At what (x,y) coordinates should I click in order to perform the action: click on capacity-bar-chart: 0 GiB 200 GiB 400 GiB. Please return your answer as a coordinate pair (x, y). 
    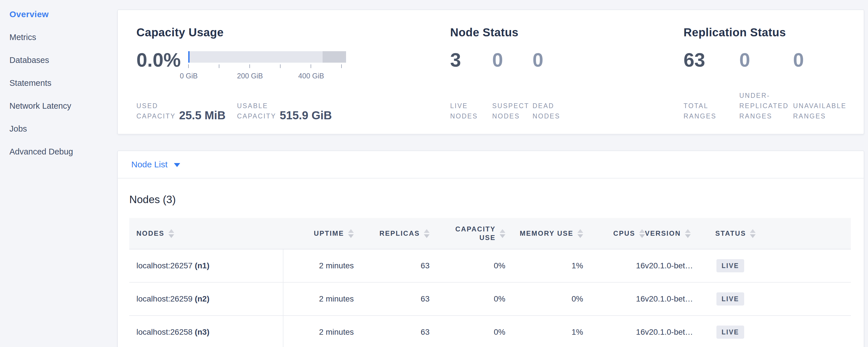
    Looking at the image, I should click on (268, 66).